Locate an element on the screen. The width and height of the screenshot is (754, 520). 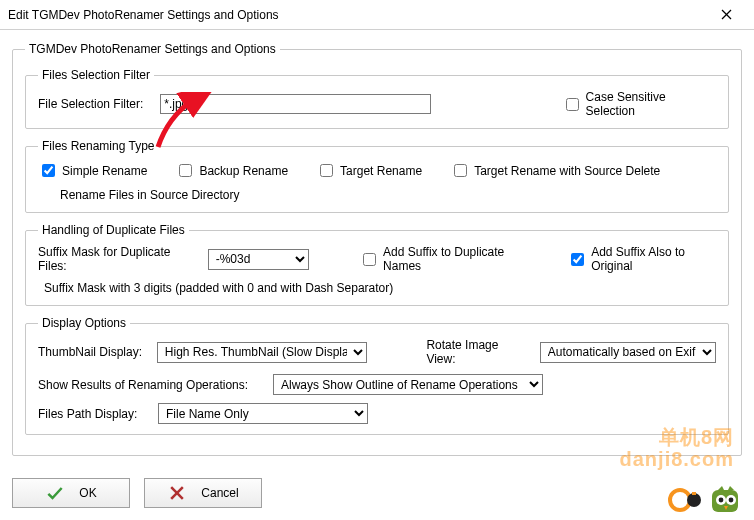
simple-rename-label: Simple Rename is located at coordinates (104, 171).